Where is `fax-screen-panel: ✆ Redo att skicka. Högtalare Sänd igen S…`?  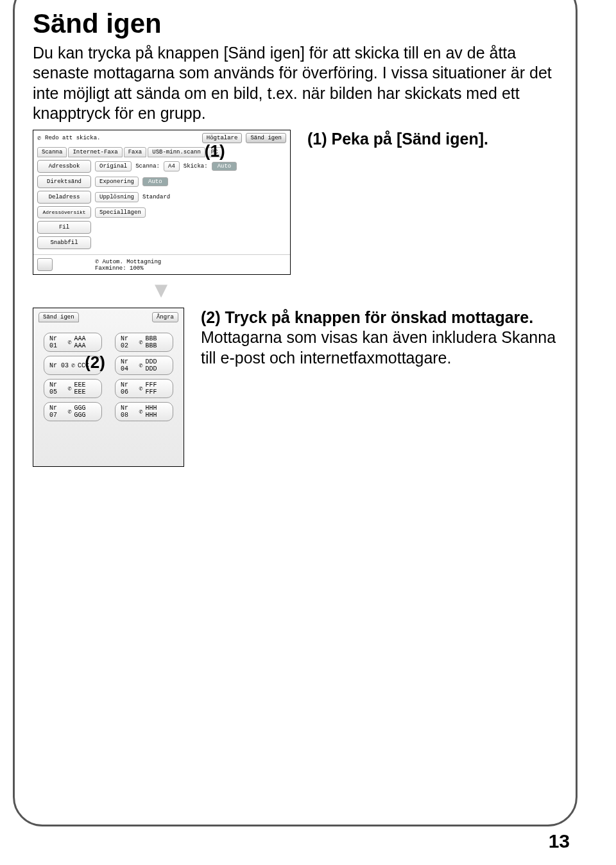
fax-screen-panel: ✆ Redo att skicka. Högtalare Sänd igen S… is located at coordinates (162, 202).